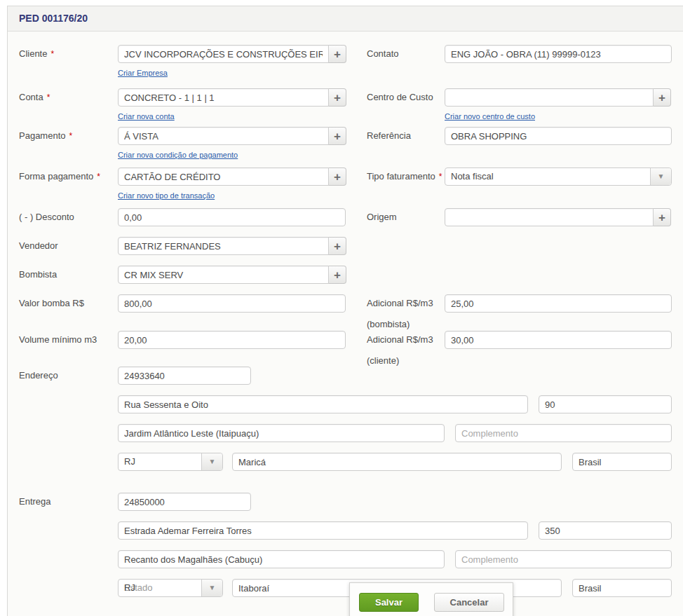  What do you see at coordinates (383, 361) in the screenshot?
I see `adicional-cliente-label-line2: (cliente)` at bounding box center [383, 361].